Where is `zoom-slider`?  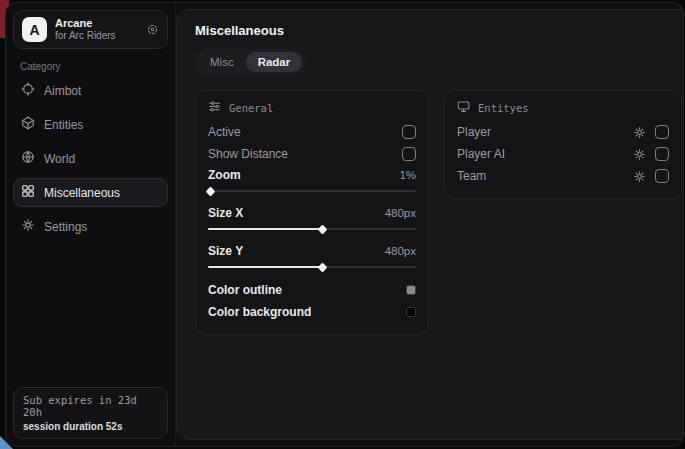
zoom-slider is located at coordinates (312, 191).